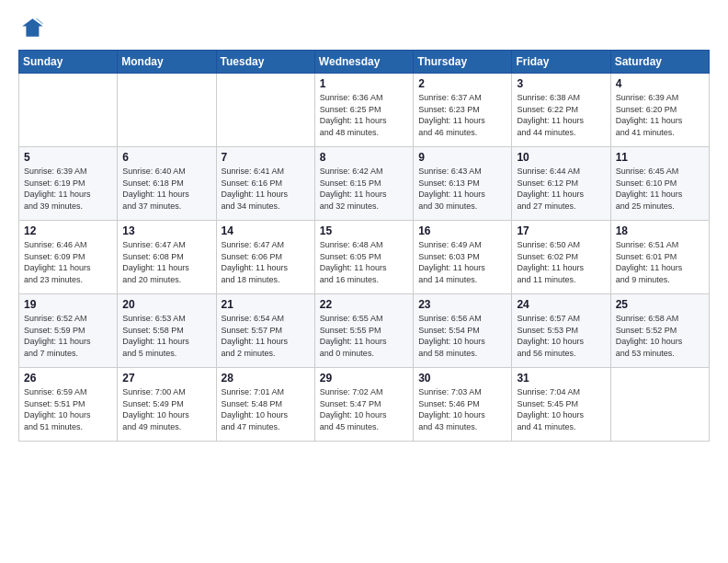 This screenshot has width=728, height=563. What do you see at coordinates (561, 405) in the screenshot?
I see `calendar-cell: 31Sunrise: 7:04 AM Sunset: 5:45 PM Dayli…` at bounding box center [561, 405].